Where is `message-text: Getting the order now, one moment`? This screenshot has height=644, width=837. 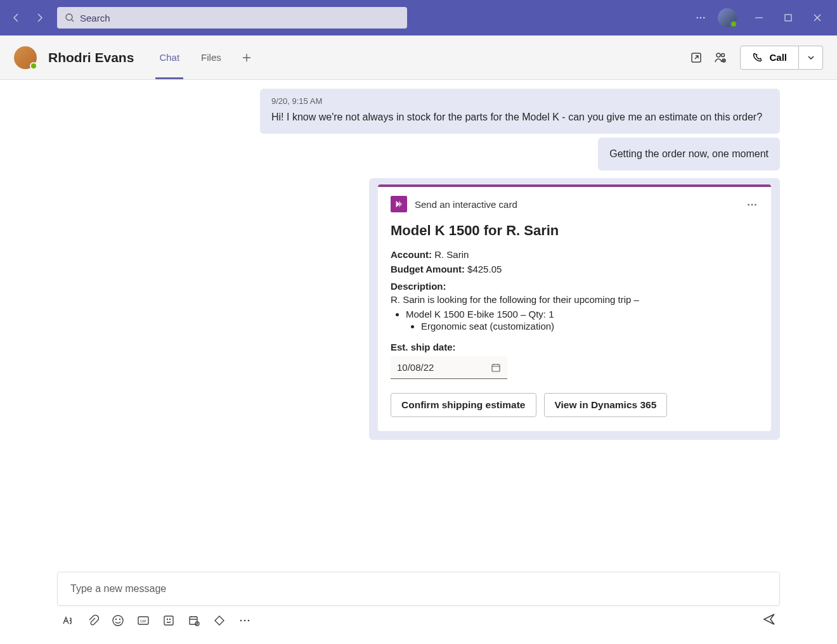 message-text: Getting the order now, one moment is located at coordinates (689, 154).